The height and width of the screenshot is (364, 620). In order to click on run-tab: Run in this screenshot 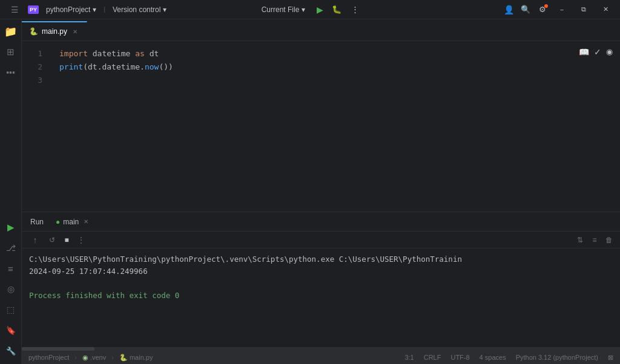, I will do `click(37, 222)`.